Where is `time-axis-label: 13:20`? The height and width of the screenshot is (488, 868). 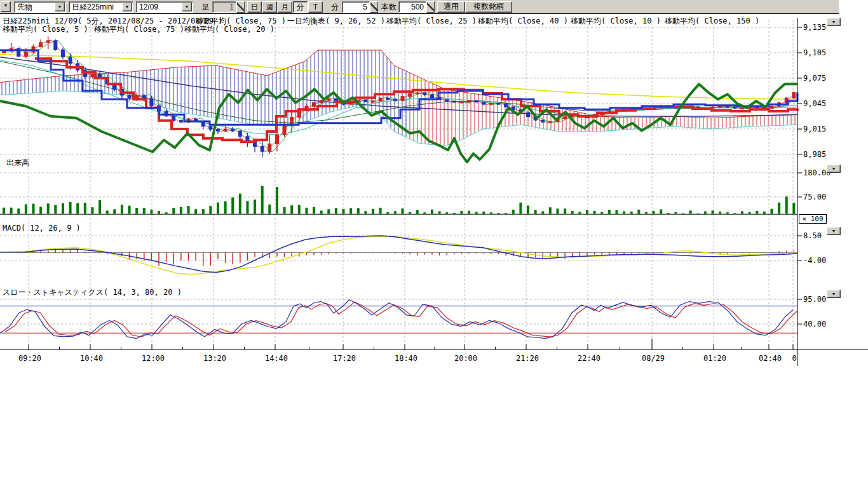 time-axis-label: 13:20 is located at coordinates (215, 358).